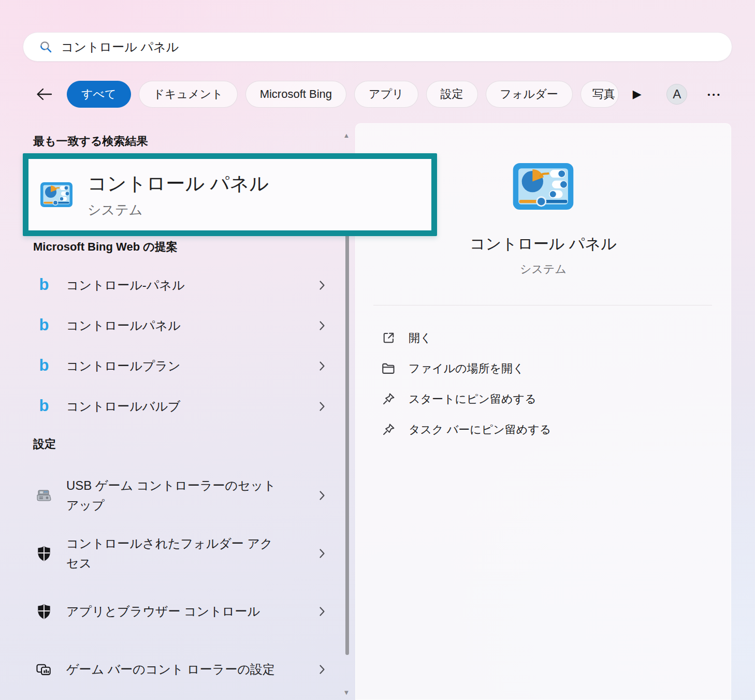 The width and height of the screenshot is (755, 700). I want to click on filter-tab-label: Microsoft Bing, so click(296, 94).